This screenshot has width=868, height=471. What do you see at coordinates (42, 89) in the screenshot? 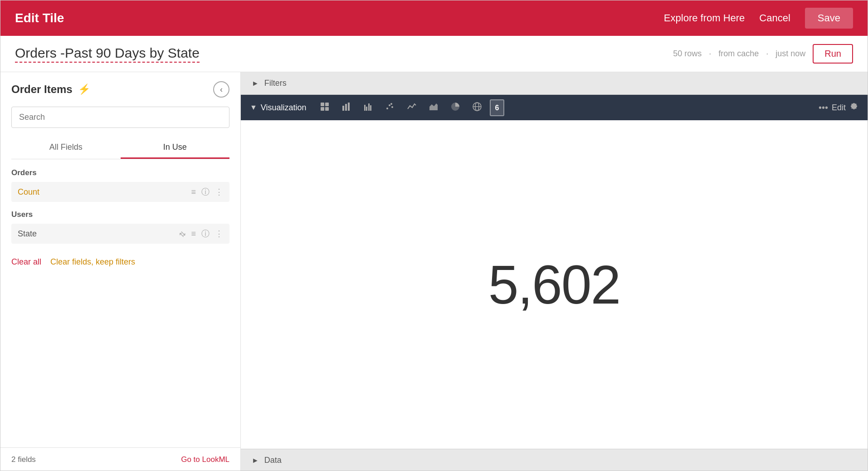
I see `sidebar-title: Order Items` at bounding box center [42, 89].